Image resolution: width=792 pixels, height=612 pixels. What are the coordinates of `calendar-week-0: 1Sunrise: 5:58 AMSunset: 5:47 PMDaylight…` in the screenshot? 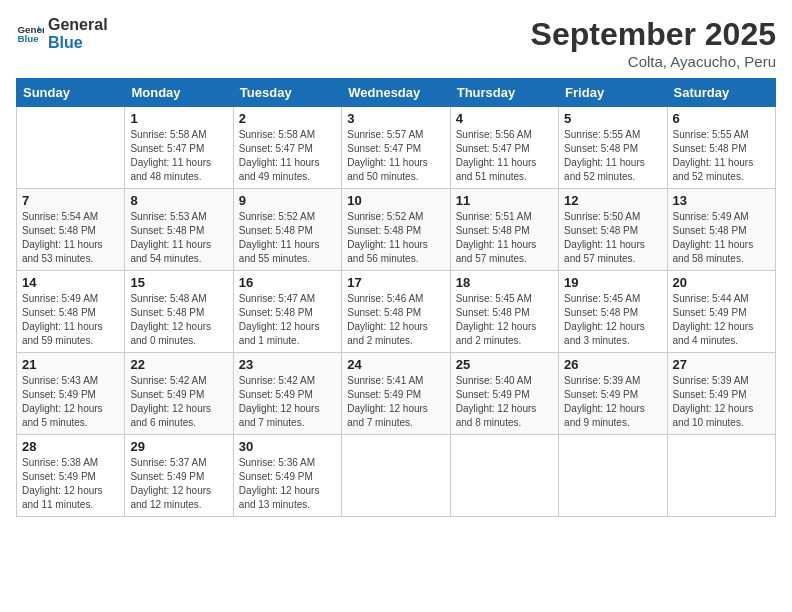 It's located at (396, 148).